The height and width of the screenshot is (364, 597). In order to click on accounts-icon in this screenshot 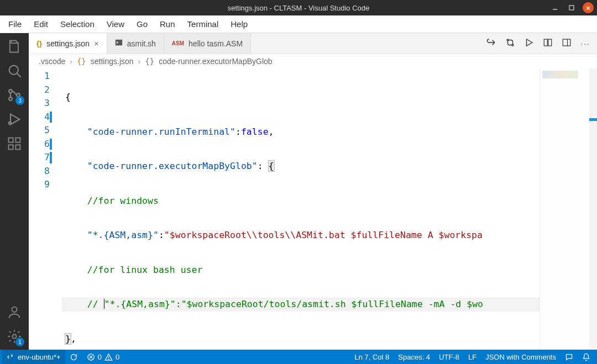, I will do `click(14, 312)`.